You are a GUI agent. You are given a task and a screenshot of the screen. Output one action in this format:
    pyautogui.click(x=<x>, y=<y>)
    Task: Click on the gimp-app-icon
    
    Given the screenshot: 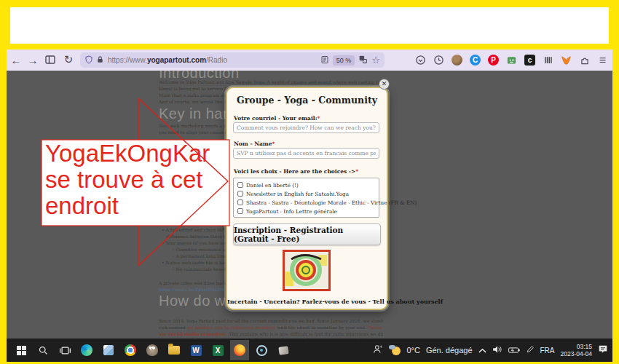 What is the action you would take?
    pyautogui.click(x=152, y=350)
    